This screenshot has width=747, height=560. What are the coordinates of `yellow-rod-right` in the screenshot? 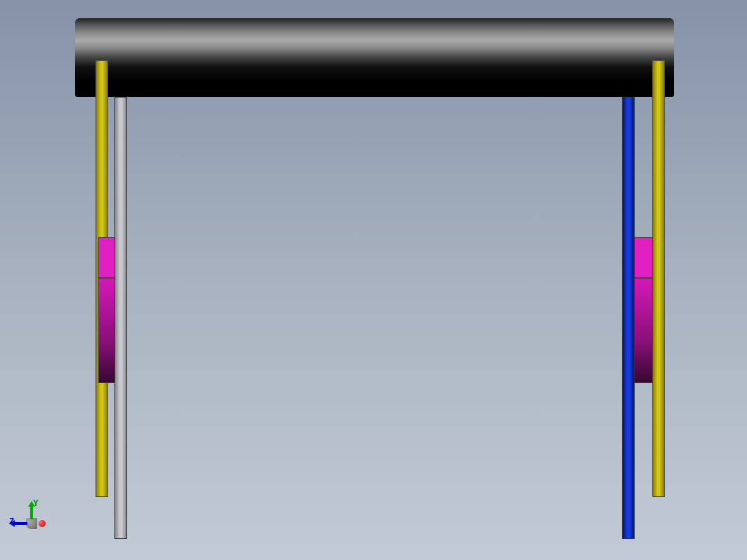 It's located at (659, 279).